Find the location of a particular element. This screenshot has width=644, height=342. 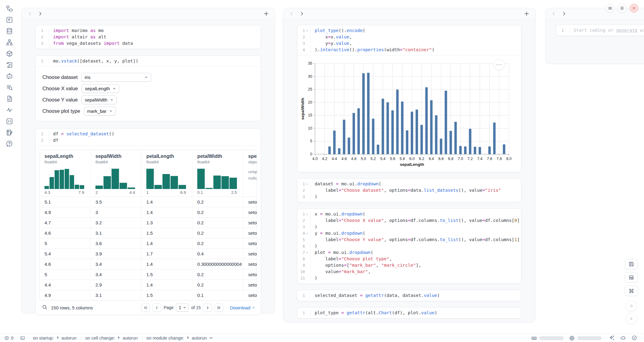

code-editor: 1import marimo as mo2import altair as al… is located at coordinates (148, 37).